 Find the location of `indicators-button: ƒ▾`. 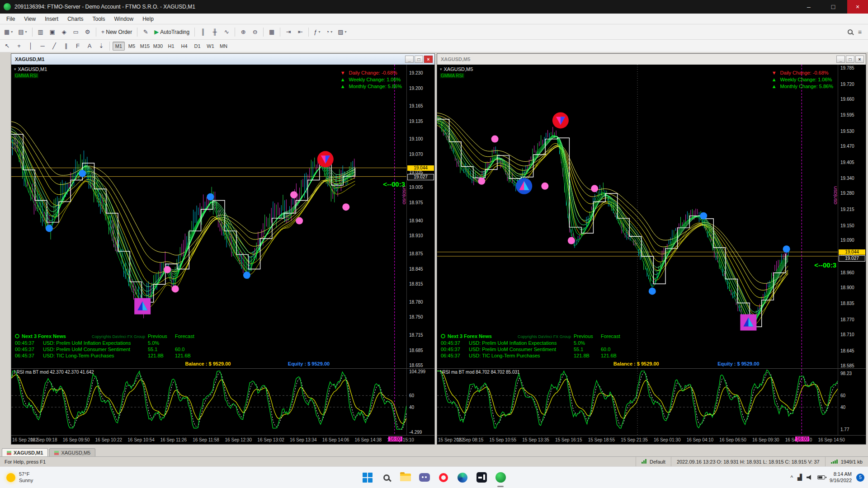

indicators-button: ƒ▾ is located at coordinates (317, 32).